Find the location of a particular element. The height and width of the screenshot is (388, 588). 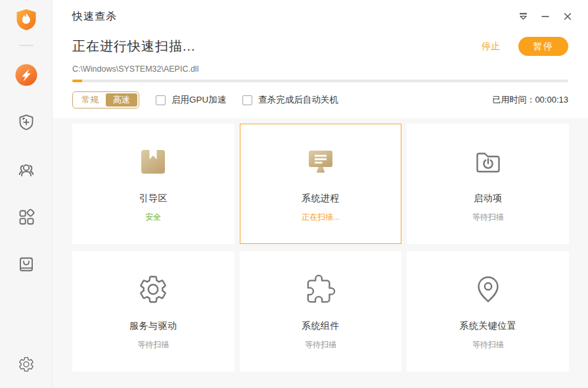

card-title: 启动项 is located at coordinates (488, 199).